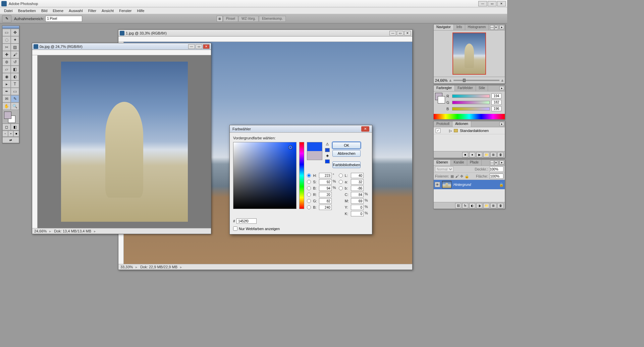  Describe the element at coordinates (462, 124) in the screenshot. I see `tab-aktionen: Aktionen` at that location.